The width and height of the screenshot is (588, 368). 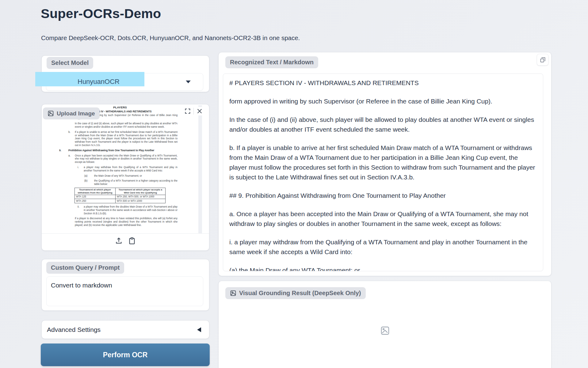 What do you see at coordinates (383, 219) in the screenshot?
I see `ocr-paragraph: a. Once a player has been accepted into …` at bounding box center [383, 219].